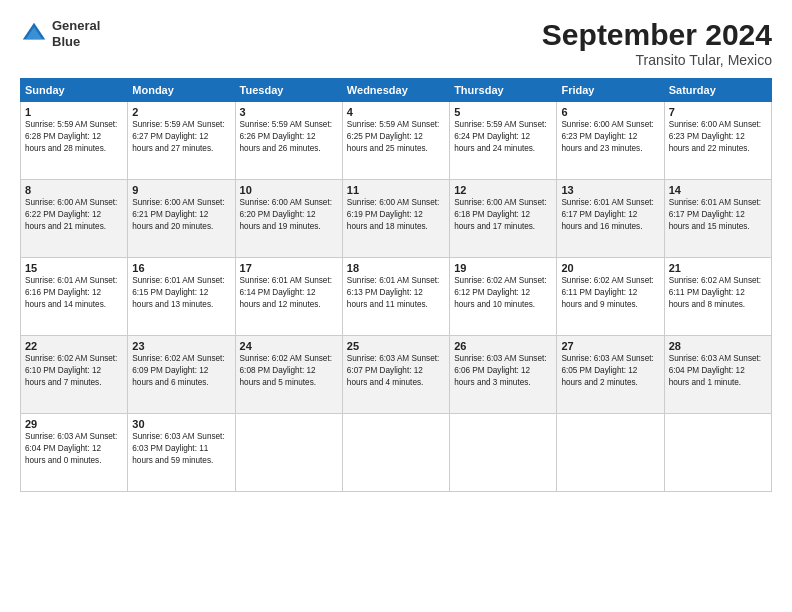 This screenshot has height=612, width=792. Describe the element at coordinates (503, 112) in the screenshot. I see `day-number: 5` at that location.